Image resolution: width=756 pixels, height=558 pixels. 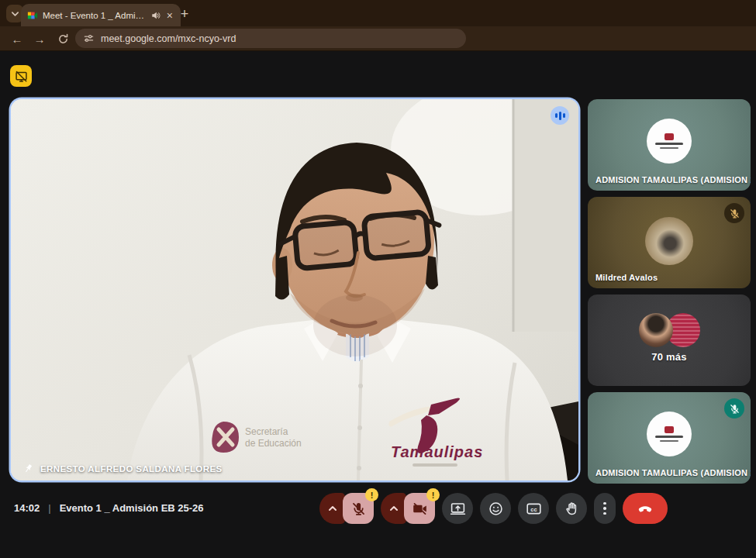 I want to click on presentation-off-button, so click(x=21, y=76).